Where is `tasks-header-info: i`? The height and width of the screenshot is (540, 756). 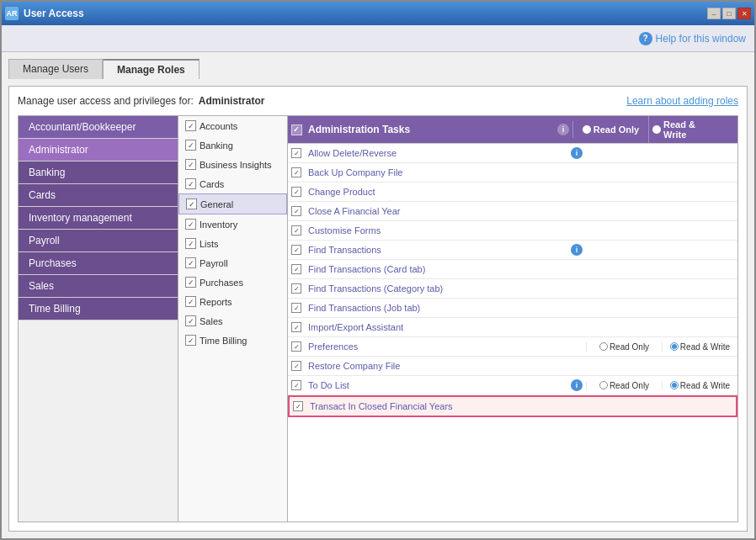 tasks-header-info: i is located at coordinates (563, 130).